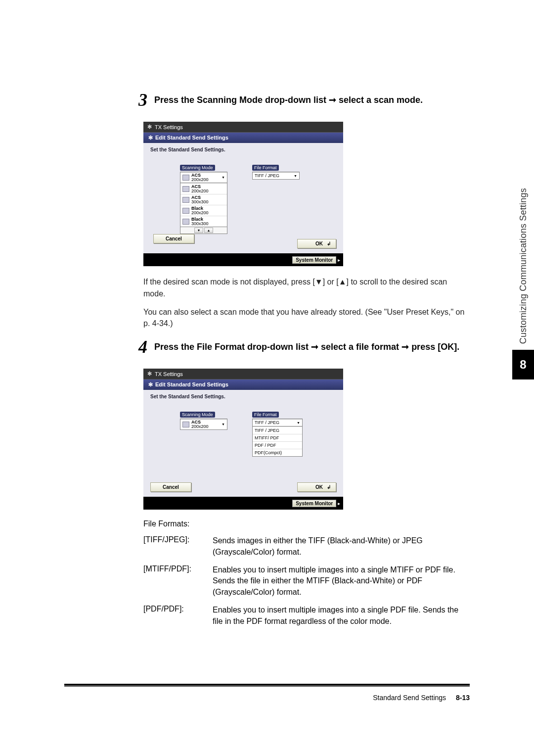 This screenshot has width=534, height=756. I want to click on screenshot-scanning-mode: ✻TX Settings ✻Edit Standard Send Setting…, so click(243, 194).